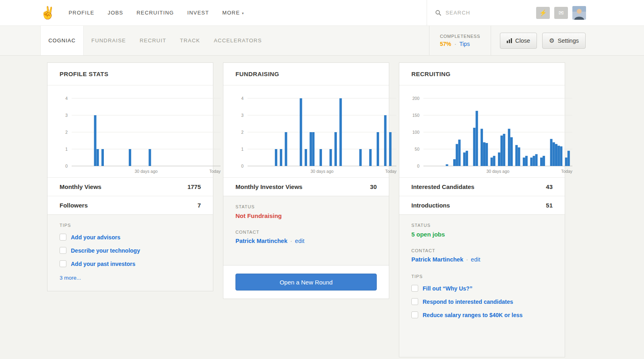 The height and width of the screenshot is (359, 644). What do you see at coordinates (194, 187) in the screenshot?
I see `stat-value: 1775` at bounding box center [194, 187].